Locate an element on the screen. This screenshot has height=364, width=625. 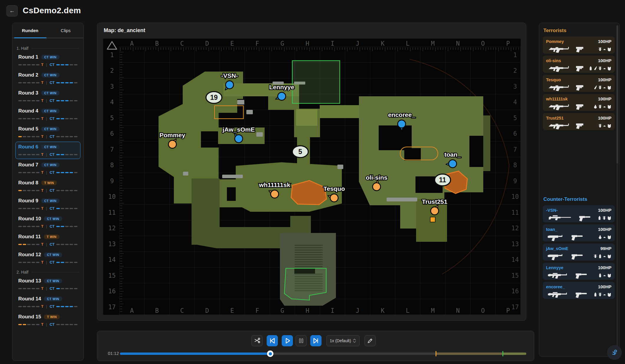
svg-text: J is located at coordinates (358, 311).